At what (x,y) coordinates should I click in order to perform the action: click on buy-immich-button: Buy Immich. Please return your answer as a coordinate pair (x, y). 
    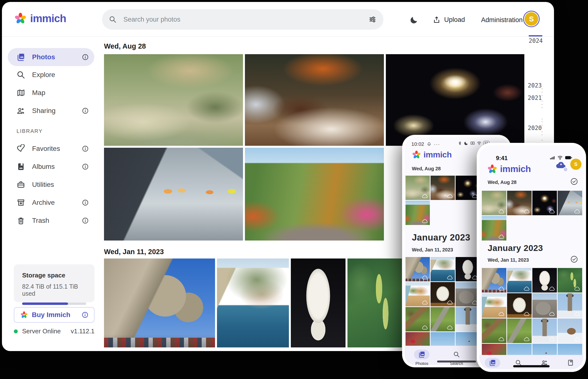
    Looking at the image, I should click on (54, 315).